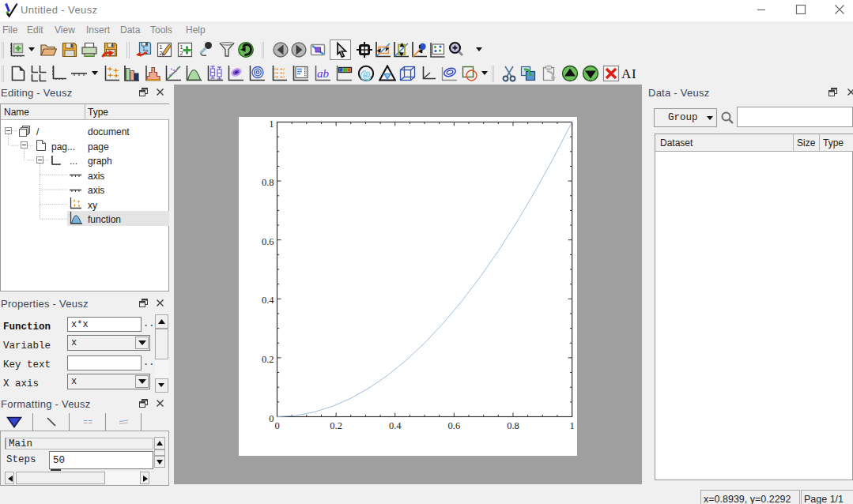 This screenshot has height=504, width=853. What do you see at coordinates (626, 74) in the screenshot?
I see `svg-text: A` at bounding box center [626, 74].